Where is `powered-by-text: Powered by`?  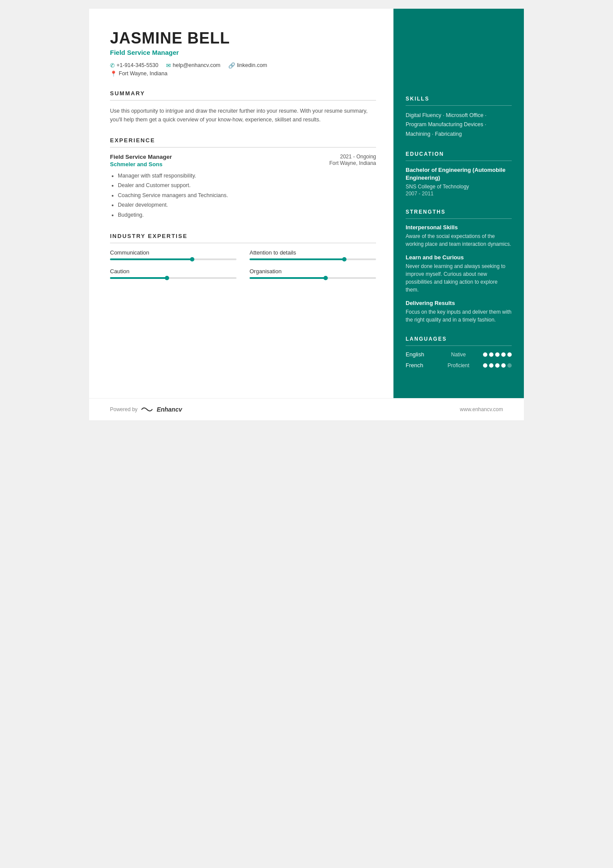
powered-by-text: Powered by is located at coordinates (123, 409).